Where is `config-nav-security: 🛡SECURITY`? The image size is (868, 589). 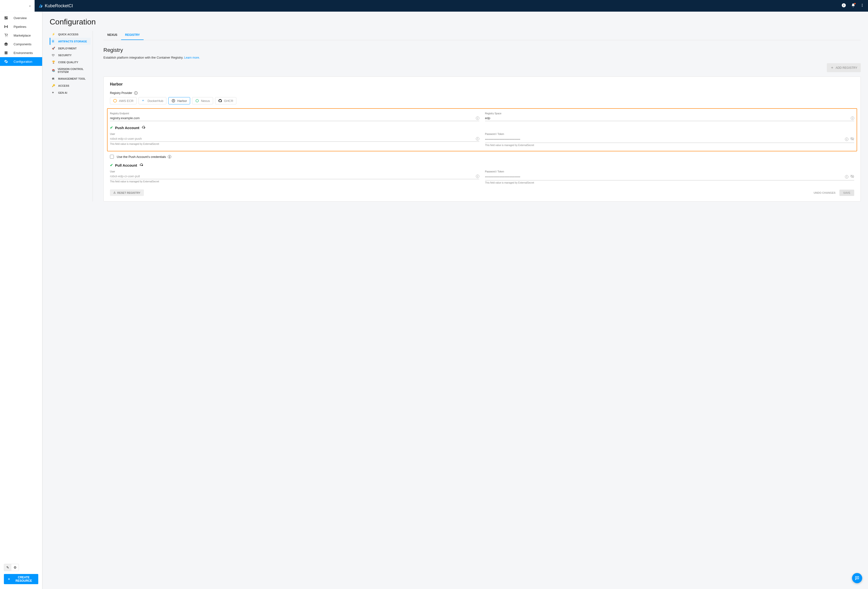 config-nav-security: 🛡SECURITY is located at coordinates (70, 55).